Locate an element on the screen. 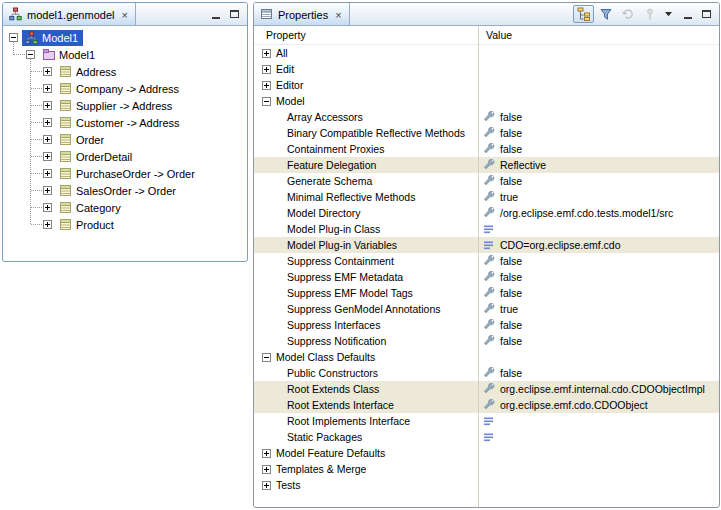 The width and height of the screenshot is (721, 510). property-row-all: All is located at coordinates (486, 53).